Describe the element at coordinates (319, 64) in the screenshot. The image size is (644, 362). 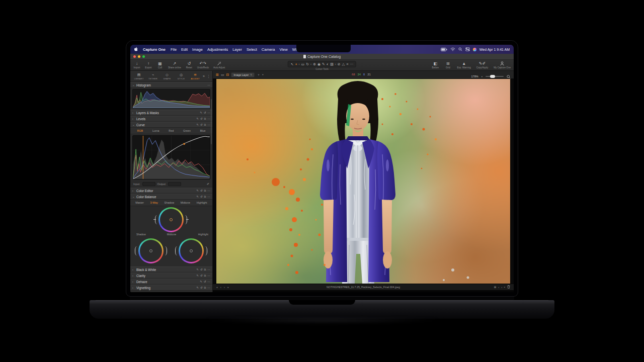
I see `spot-tool-icon: ◉` at that location.